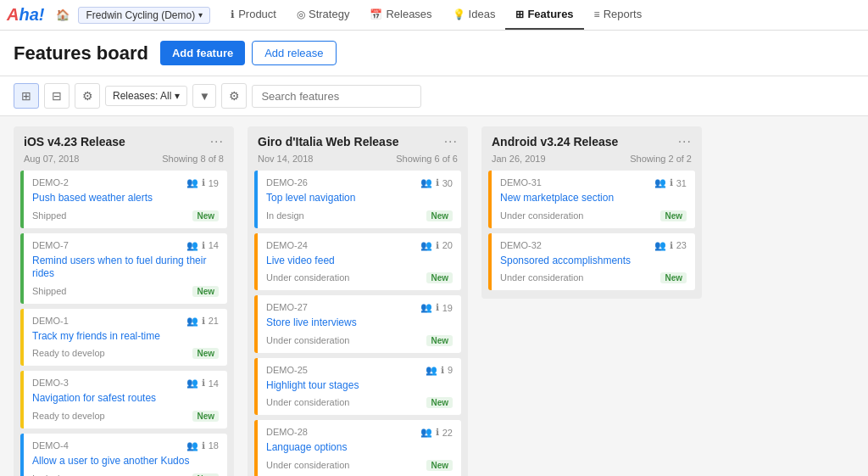  I want to click on releases-icon: 📅, so click(376, 14).